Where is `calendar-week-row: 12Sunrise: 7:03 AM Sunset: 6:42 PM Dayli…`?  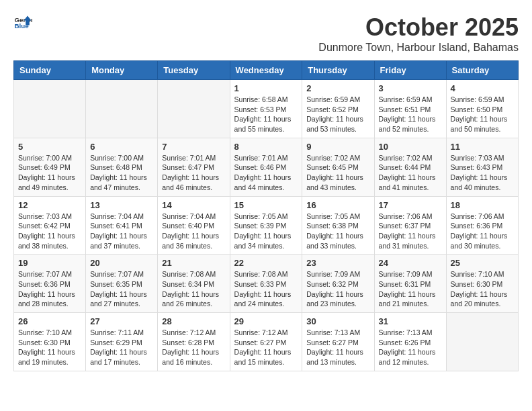 calendar-week-row: 12Sunrise: 7:03 AM Sunset: 6:42 PM Dayli… is located at coordinates (266, 226).